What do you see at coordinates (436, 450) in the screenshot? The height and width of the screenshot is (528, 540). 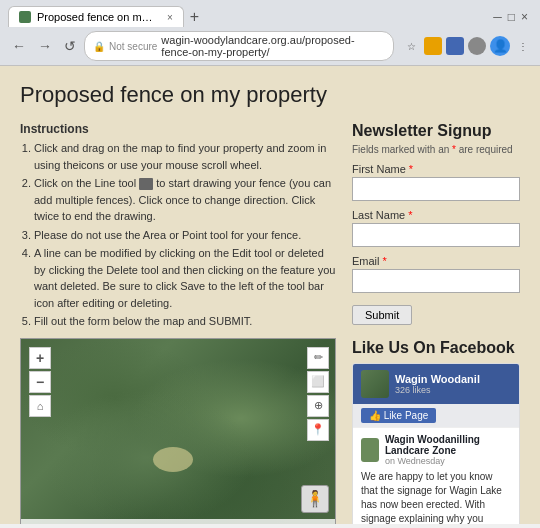 I see `fb-post-header: Wagin Woodanilling Landcare Zone on Wedn…` at bounding box center [436, 450].